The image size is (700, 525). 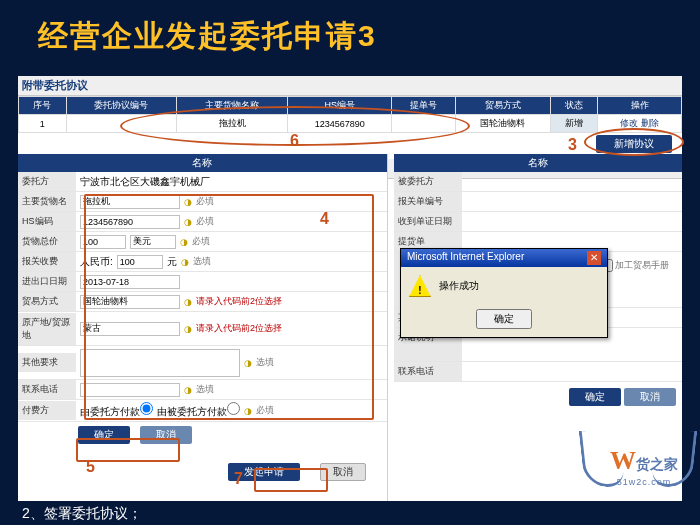 I want to click on alert-dialog: Microsoft Internet Explorer ✕ ! 操作成功 确定, so click(x=504, y=293).